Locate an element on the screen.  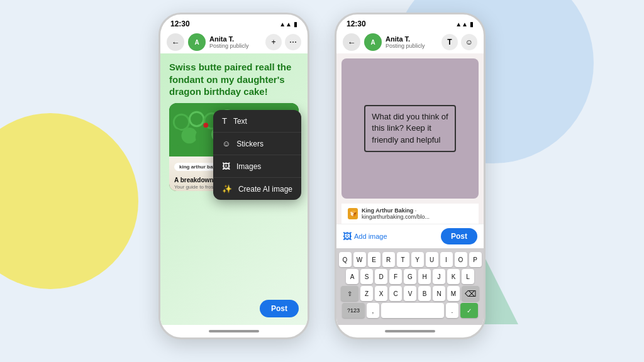
key-c: C is located at coordinates (396, 293).